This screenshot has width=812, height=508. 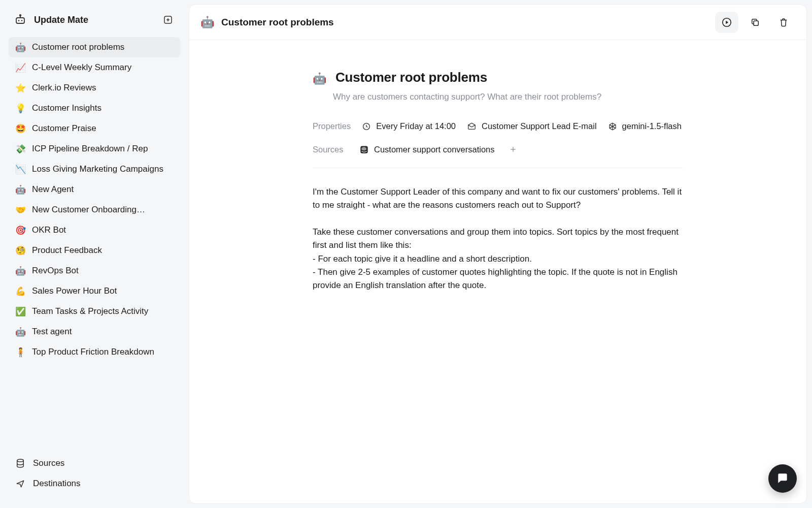 What do you see at coordinates (82, 68) in the screenshot?
I see `agent-label: C-Level Weekly Summary` at bounding box center [82, 68].